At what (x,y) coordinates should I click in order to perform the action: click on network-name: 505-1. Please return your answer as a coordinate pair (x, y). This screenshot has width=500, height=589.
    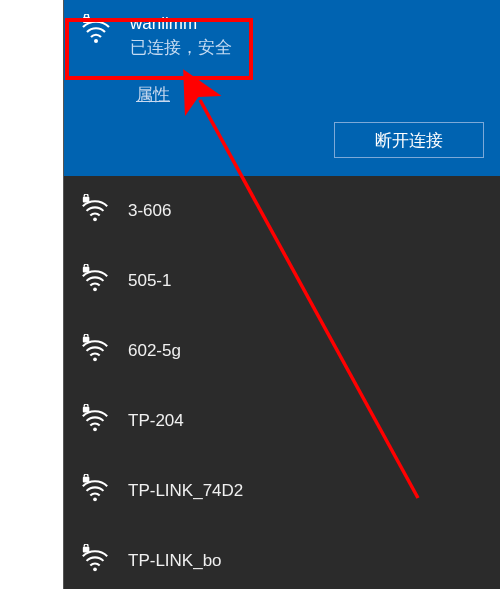
    Looking at the image, I should click on (150, 281).